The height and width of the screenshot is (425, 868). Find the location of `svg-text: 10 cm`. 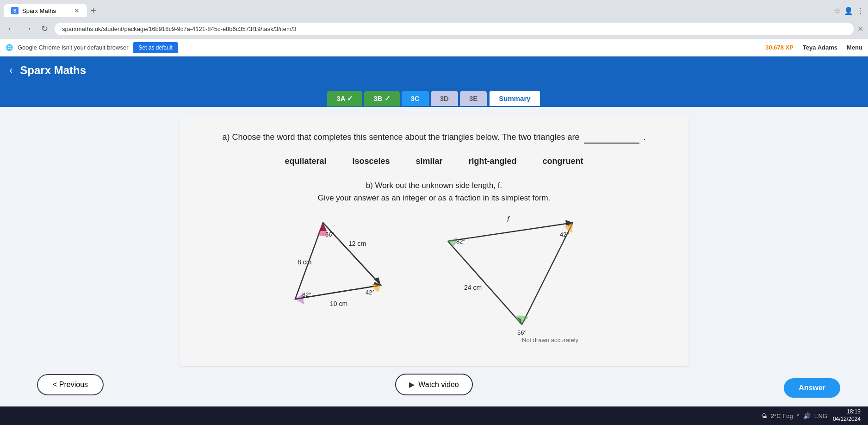

svg-text: 10 cm is located at coordinates (339, 304).